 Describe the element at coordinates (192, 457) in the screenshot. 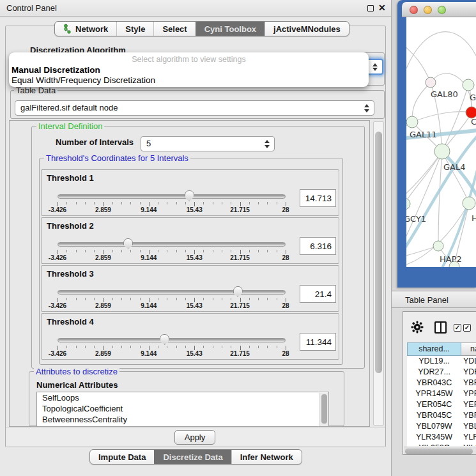

I see `tab-discretize-data: Discretize Data` at that location.